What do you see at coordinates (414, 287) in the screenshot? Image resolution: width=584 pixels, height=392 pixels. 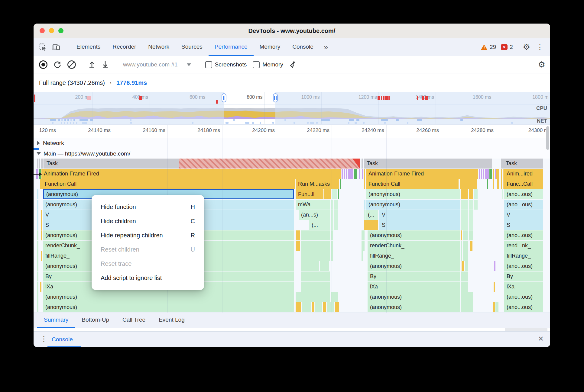 I see `flame-bar: lXa` at bounding box center [414, 287].